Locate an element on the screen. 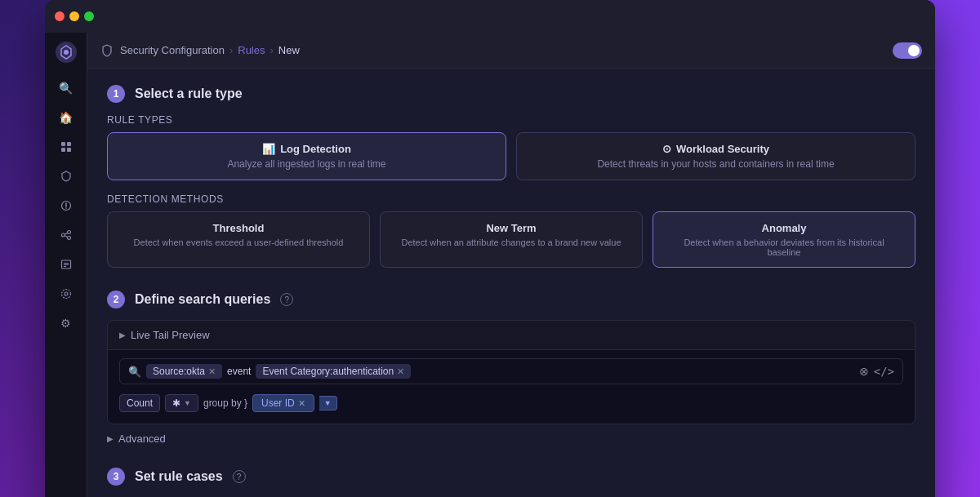 Image resolution: width=980 pixels, height=497 pixels. anomaly-title: Anomaly is located at coordinates (784, 229).